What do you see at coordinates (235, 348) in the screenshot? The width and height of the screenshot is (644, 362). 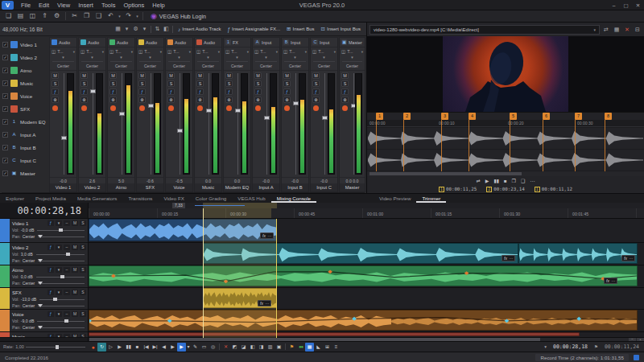 I see `trim-start-icon: ◩` at bounding box center [235, 348].